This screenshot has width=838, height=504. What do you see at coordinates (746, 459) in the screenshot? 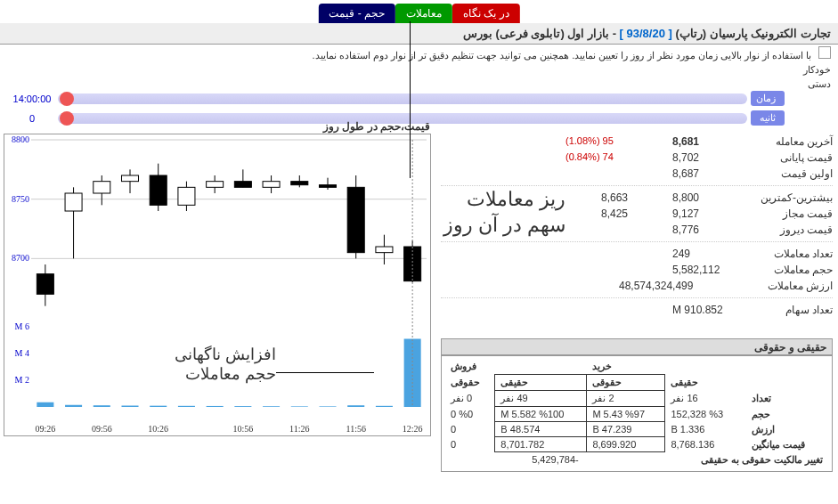
I see `ownership-transfer-label: تغییر مالکیت حقوقی به حقیقی` at bounding box center [746, 459].